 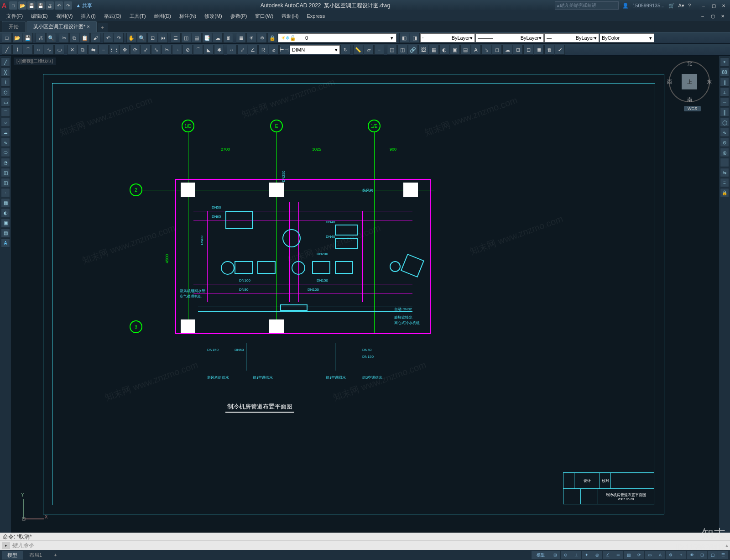 I want to click on spline-button: ∿, so click(x=49, y=50).